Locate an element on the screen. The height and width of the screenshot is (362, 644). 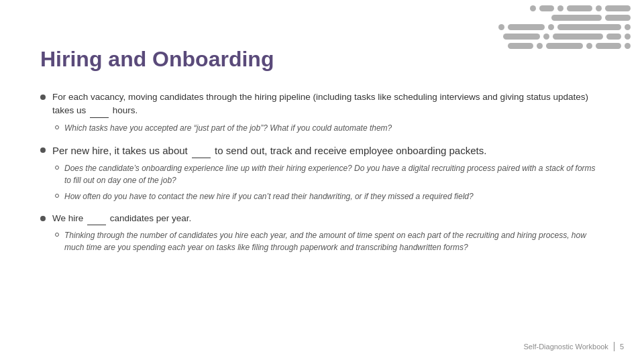
bullet-text-1: For each vacancy, moving candidates thro… is located at coordinates (328, 105).